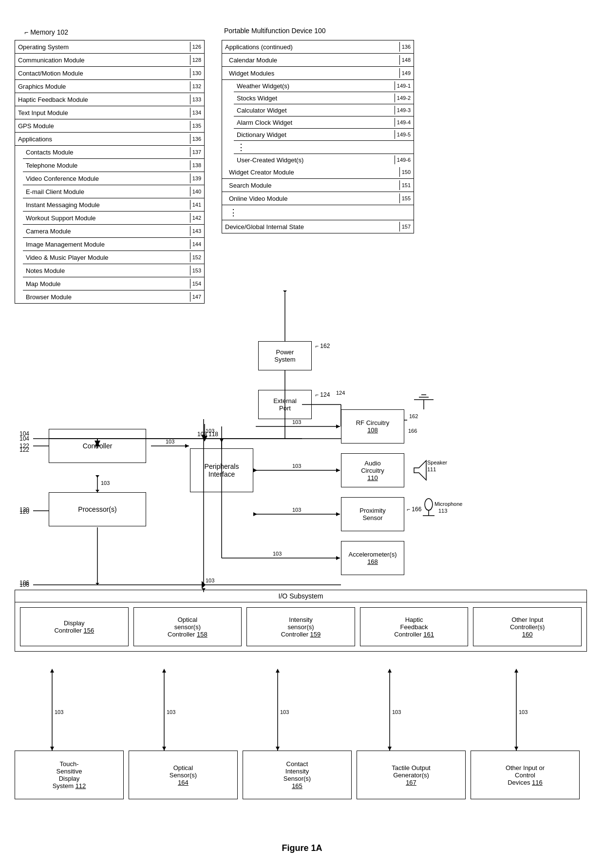 The width and height of the screenshot is (604, 868). What do you see at coordinates (24, 450) in the screenshot?
I see `controller-ref-122: 122` at bounding box center [24, 450].